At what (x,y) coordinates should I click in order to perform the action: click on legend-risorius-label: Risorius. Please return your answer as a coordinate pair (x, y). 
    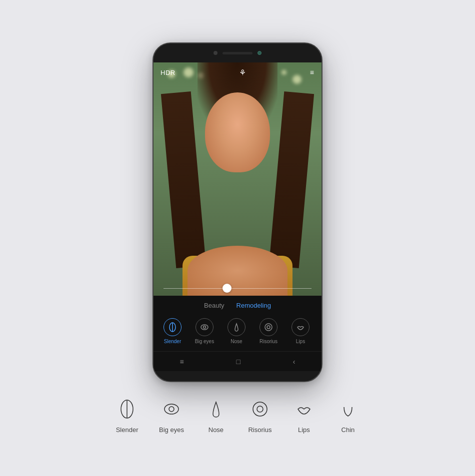
    Looking at the image, I should click on (260, 430).